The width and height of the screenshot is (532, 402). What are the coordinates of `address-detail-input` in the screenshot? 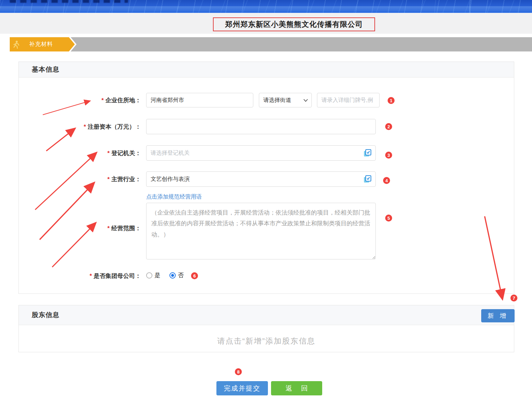 It's located at (348, 100).